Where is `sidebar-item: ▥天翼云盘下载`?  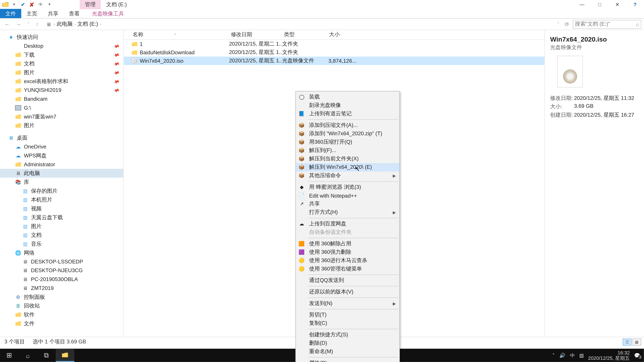 sidebar-item: ▥天翼云盘下载 is located at coordinates (62, 217).